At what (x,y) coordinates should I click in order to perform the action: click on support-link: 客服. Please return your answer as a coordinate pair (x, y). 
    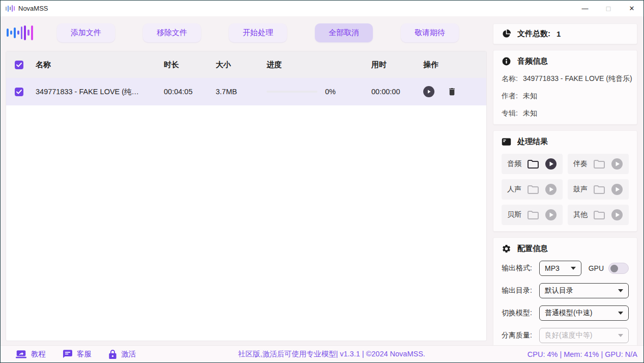
    Looking at the image, I should click on (77, 354).